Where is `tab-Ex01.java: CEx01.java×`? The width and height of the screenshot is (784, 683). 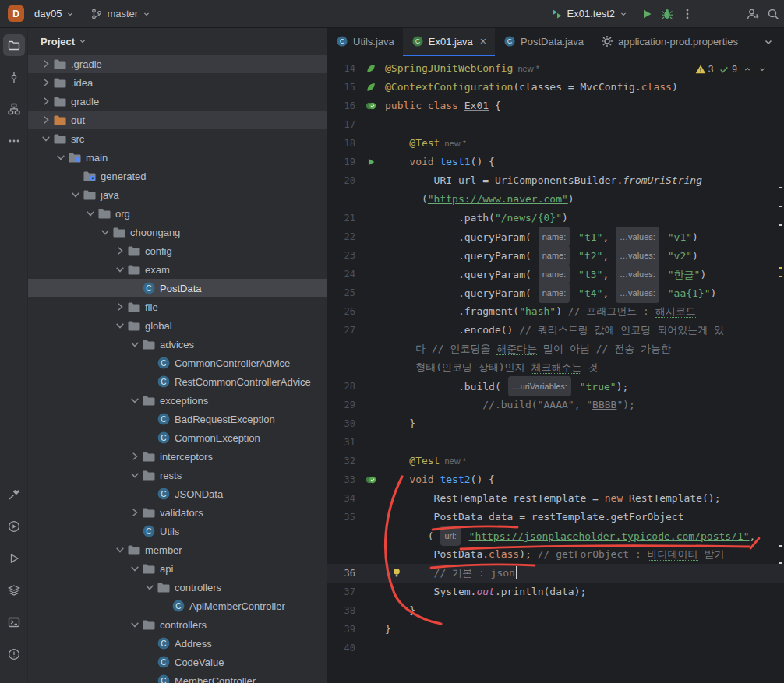
tab-Ex01.java: CEx01.java× is located at coordinates (449, 42).